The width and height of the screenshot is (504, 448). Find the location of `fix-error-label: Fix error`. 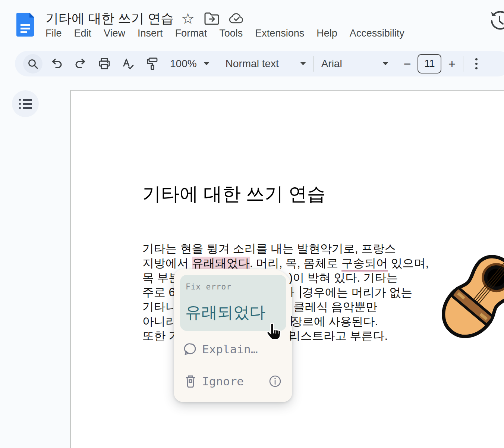

fix-error-label: Fix error is located at coordinates (209, 287).